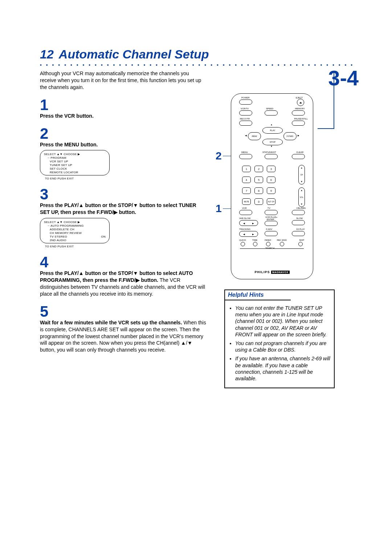 Image resolution: width=392 pixels, height=555 pixels. Describe the element at coordinates (254, 136) in the screenshot. I see `rew-button: REW` at that location.